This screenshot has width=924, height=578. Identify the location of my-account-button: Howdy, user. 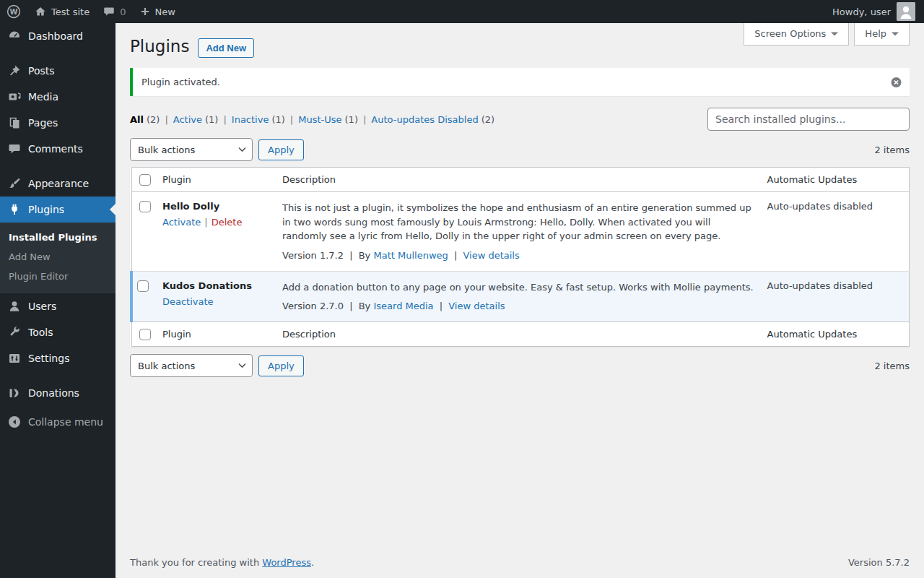
(873, 12).